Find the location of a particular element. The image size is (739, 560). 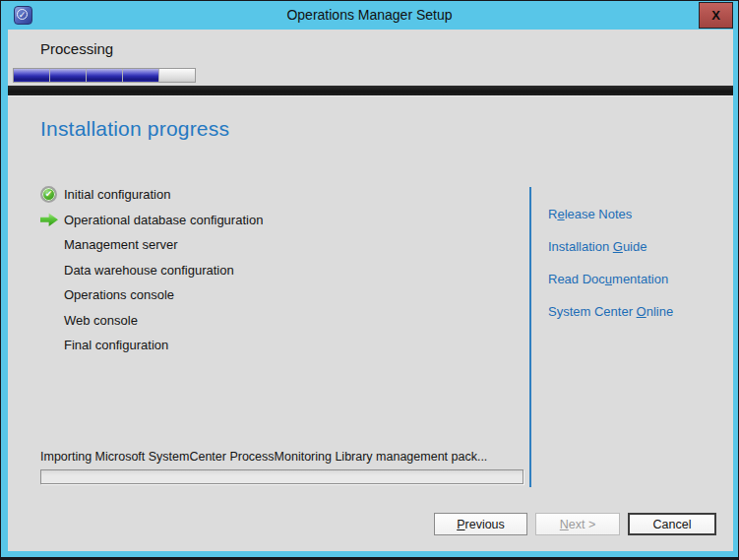

links-divider is located at coordinates (530, 337).